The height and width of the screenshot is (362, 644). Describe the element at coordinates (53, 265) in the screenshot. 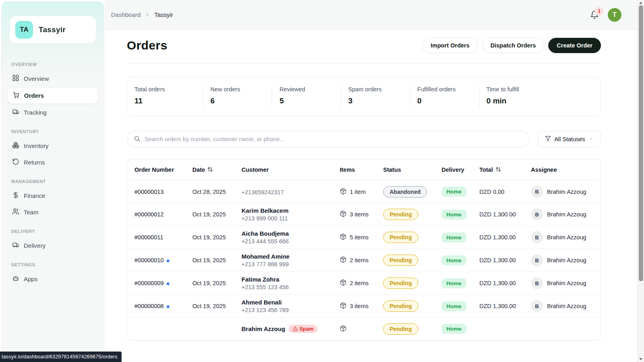

I see `nav-section-settings: SETTINGS` at that location.